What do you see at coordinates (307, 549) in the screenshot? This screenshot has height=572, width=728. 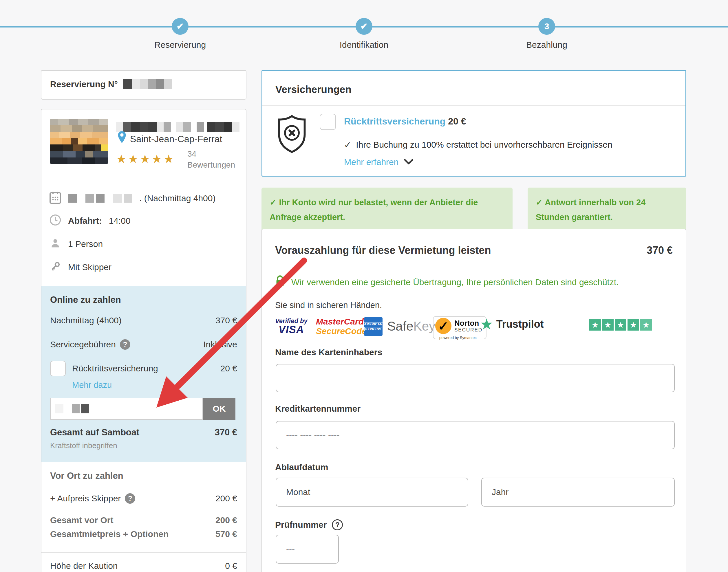 I see `cvc-input` at bounding box center [307, 549].